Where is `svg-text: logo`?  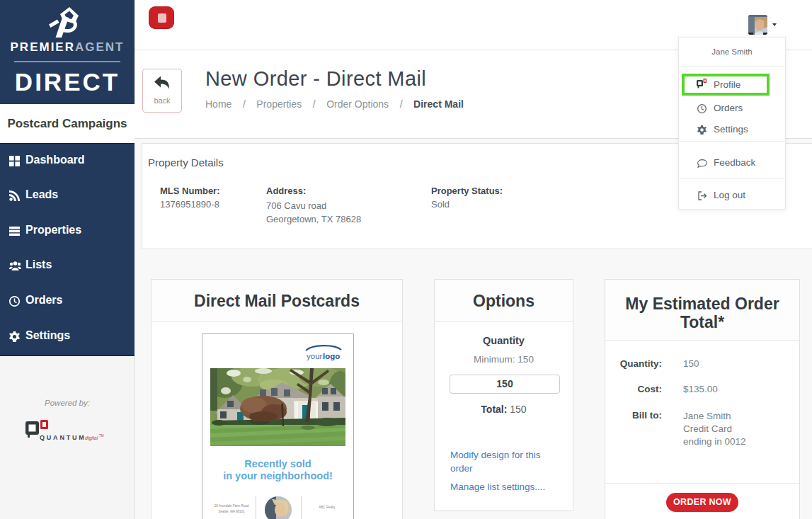
svg-text: logo is located at coordinates (331, 356).